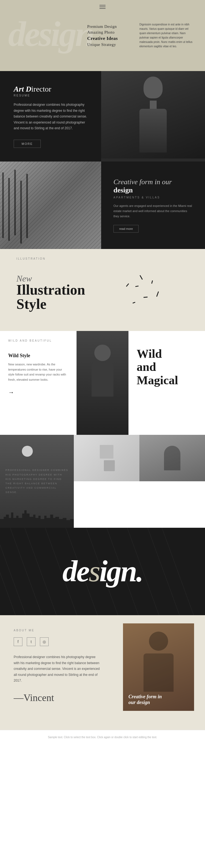  I want to click on apartments-label: APARTMENTS & VILLAS, so click(153, 197).